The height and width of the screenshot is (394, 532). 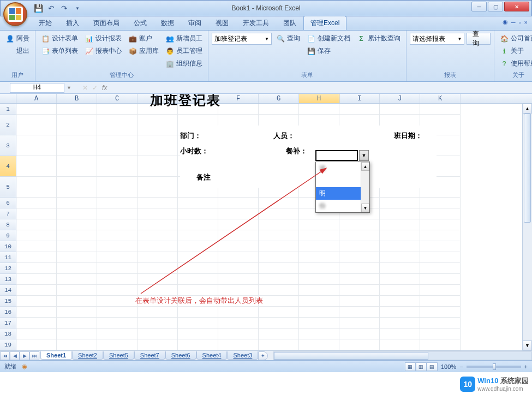 I want to click on ribbon-btn-累计数查询: Σ累计数查询, so click(x=379, y=38).